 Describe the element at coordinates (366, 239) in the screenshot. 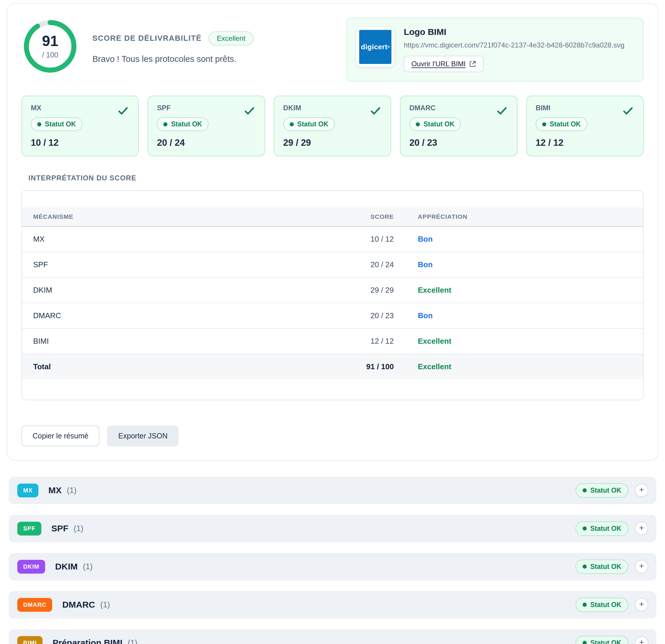

I see `score-cell: 10 / 12` at that location.